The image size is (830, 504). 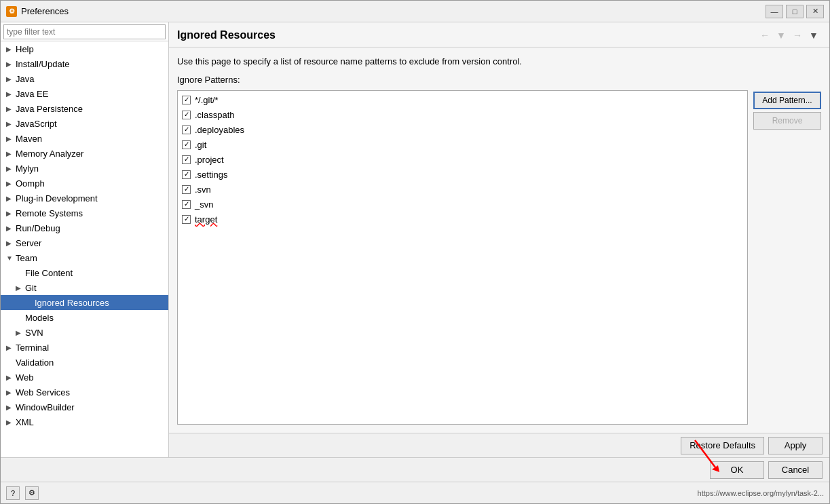 I want to click on tree-item-ignored-resources: Ignored Resources, so click(x=84, y=303).